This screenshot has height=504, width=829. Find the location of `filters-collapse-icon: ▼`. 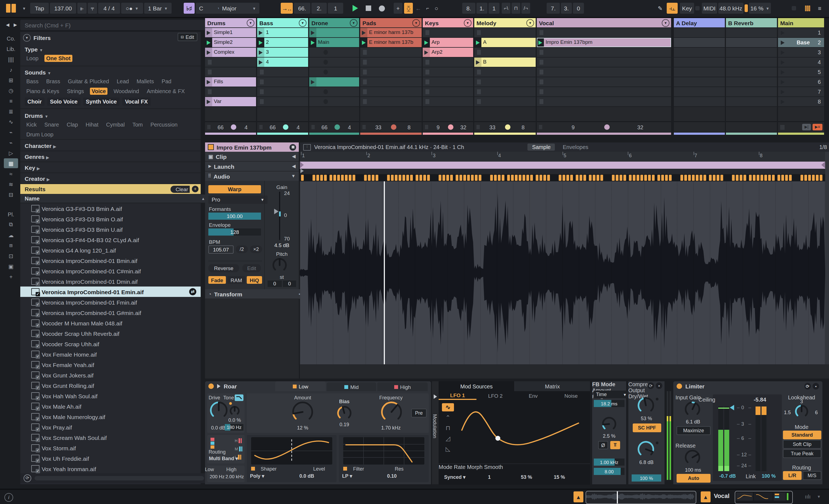

filters-collapse-icon: ▼ is located at coordinates (27, 38).